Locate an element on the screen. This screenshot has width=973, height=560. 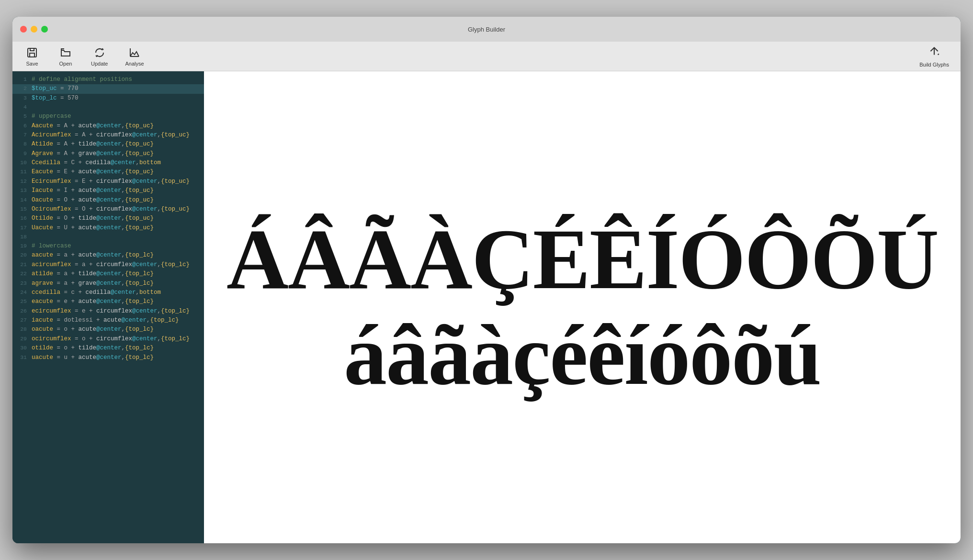
code-line-29: 29 ocircumflex = o + circumflex@center,{… is located at coordinates (108, 339).